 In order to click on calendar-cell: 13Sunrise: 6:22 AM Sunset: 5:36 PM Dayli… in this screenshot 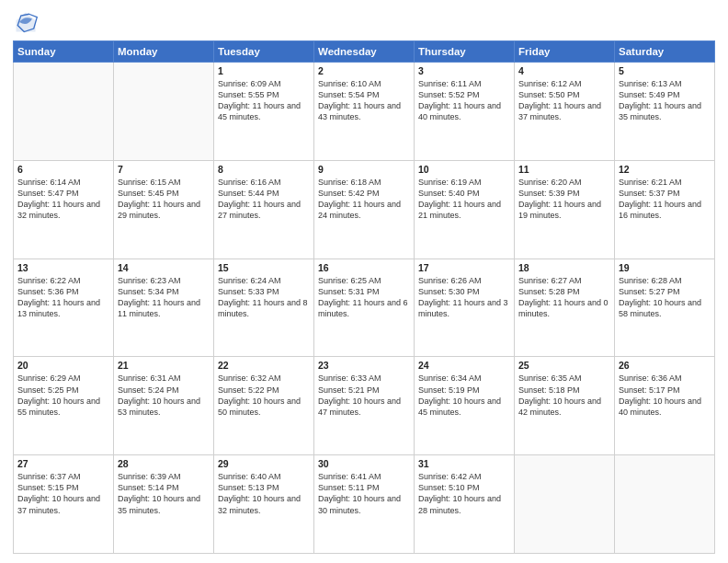, I will do `click(64, 307)`.